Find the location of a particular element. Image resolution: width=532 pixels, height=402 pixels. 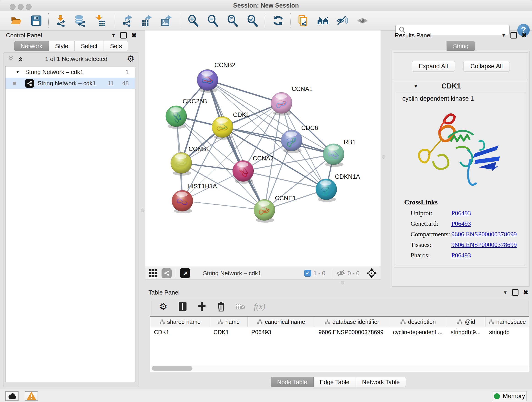

save-session-button is located at coordinates (36, 21).